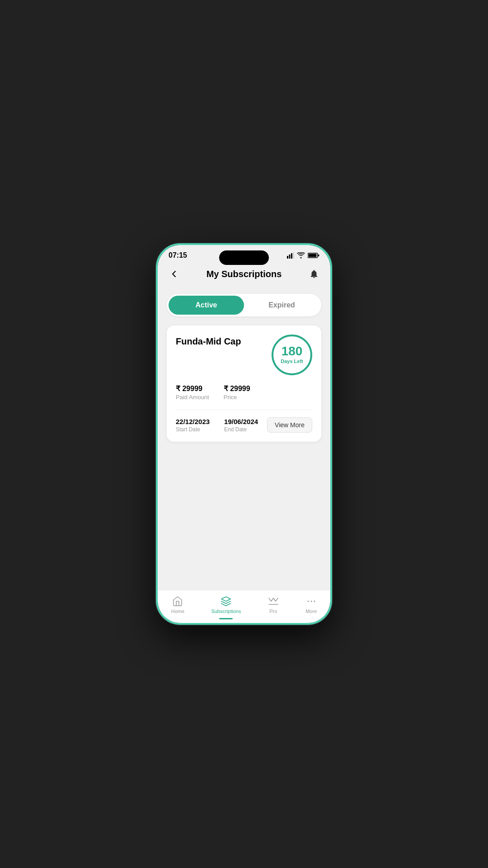 Image resolution: width=488 pixels, height=868 pixels. Describe the element at coordinates (282, 305) in the screenshot. I see `tab-expired: Expired` at that location.